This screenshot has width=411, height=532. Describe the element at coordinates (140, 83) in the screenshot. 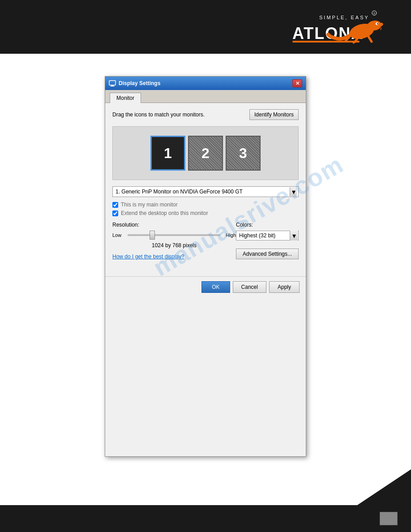

I see `dialog-title-text: Display Settings` at that location.